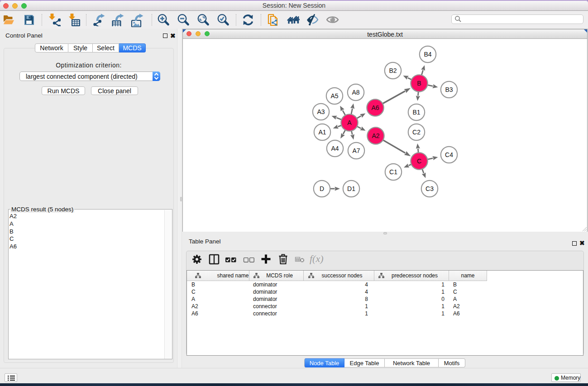 The width and height of the screenshot is (588, 386). What do you see at coordinates (349, 123) in the screenshot?
I see `svg-text: A` at bounding box center [349, 123].